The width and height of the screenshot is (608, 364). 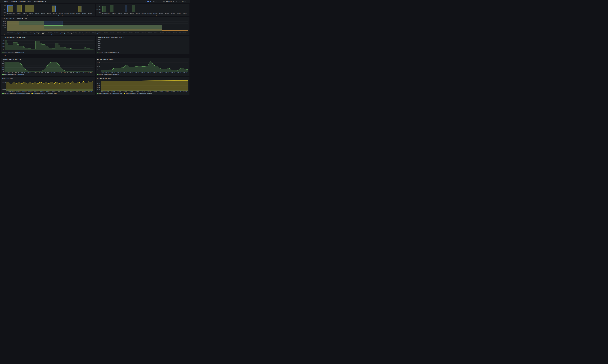 What do you see at coordinates (48, 59) in the screenshot?
I see `panel-header: Garbage collection count / 15s` at bounding box center [48, 59].